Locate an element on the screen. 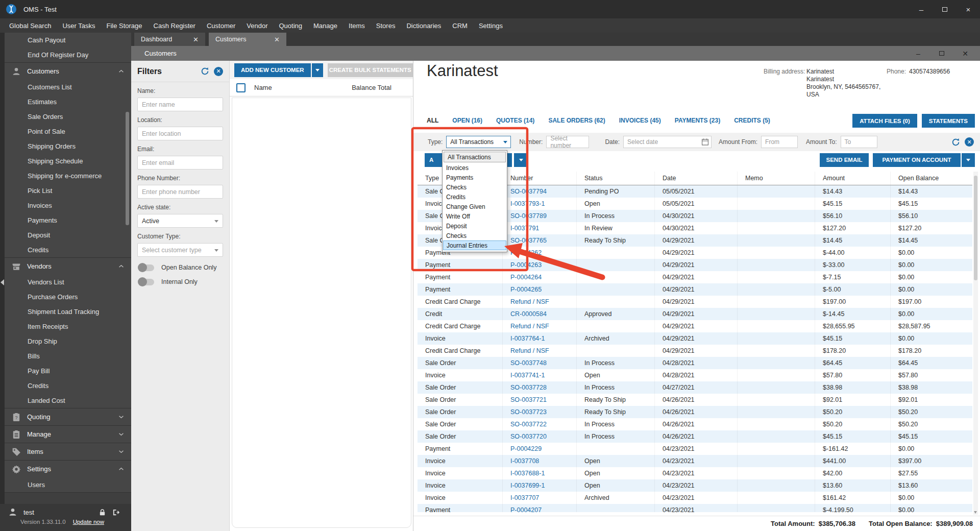 The height and width of the screenshot is (531, 980). column-date: Date is located at coordinates (696, 178).